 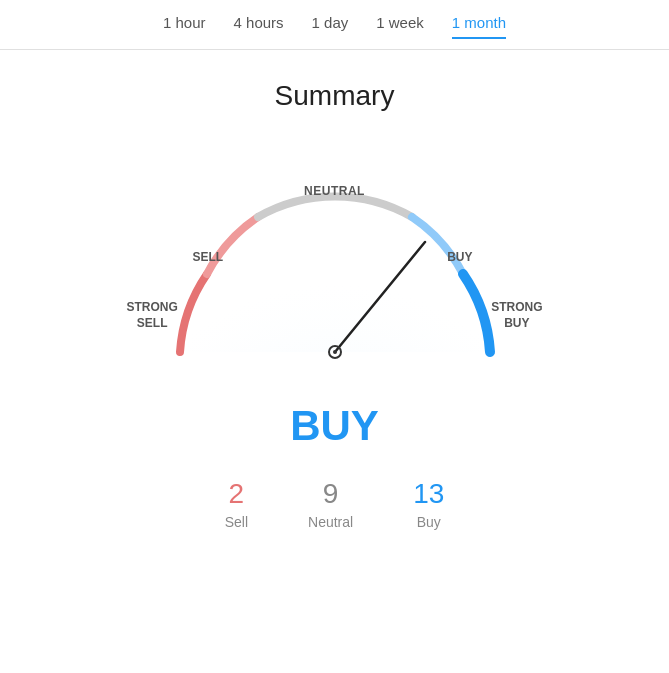 I want to click on stat-buy: 13 Buy, so click(x=428, y=504).